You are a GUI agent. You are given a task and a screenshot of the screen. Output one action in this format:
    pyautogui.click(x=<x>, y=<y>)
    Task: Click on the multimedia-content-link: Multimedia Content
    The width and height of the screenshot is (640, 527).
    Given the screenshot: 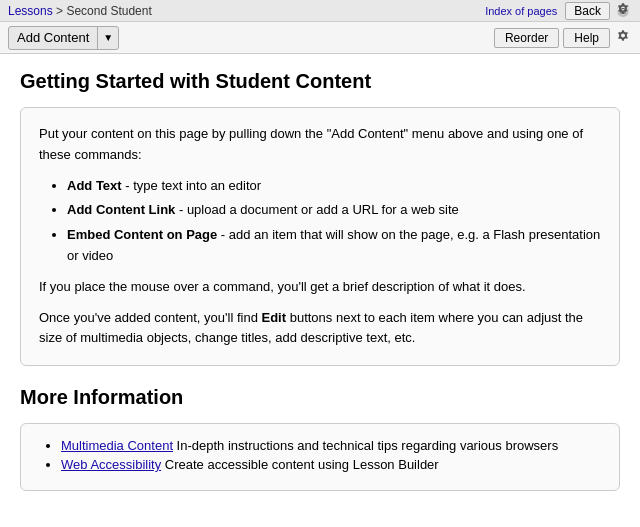 What is the action you would take?
    pyautogui.click(x=117, y=446)
    